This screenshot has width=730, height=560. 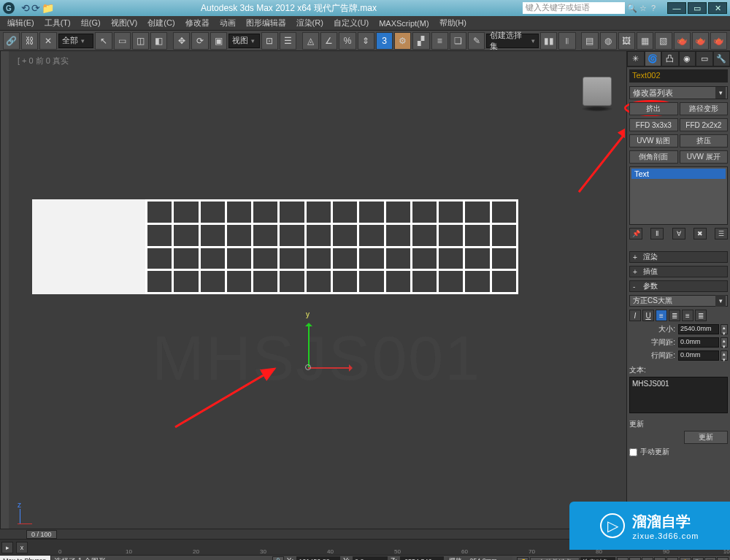 What do you see at coordinates (704, 141) in the screenshot?
I see `modifier-squeeze-button: 挤压` at bounding box center [704, 141].